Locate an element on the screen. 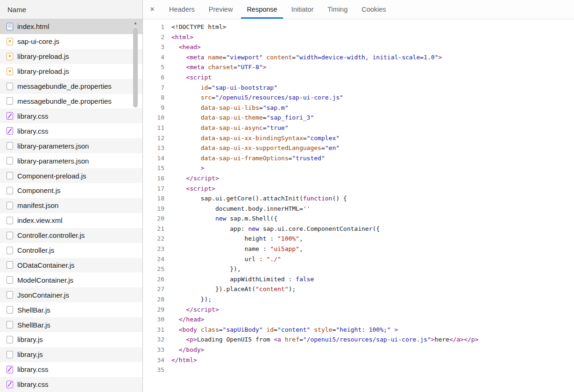 This screenshot has height=392, width=574. tab-headers: Headers is located at coordinates (182, 9).